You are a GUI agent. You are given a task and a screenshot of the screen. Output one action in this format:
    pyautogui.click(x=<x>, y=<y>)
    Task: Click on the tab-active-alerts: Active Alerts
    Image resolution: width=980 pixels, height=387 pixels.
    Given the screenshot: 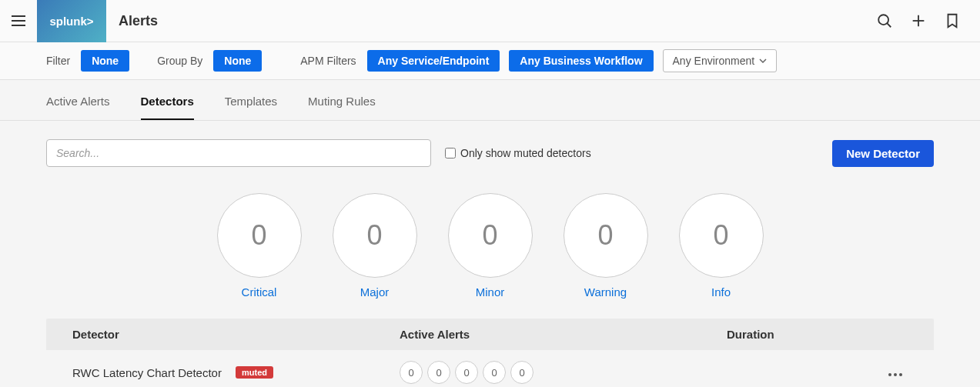 What is the action you would take?
    pyautogui.click(x=79, y=102)
    